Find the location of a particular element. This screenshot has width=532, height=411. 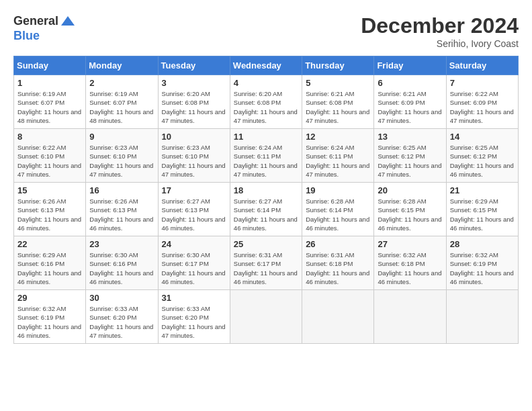

day-info: Sunrise: 6:22 AMSunset: 6:09 PMDaylight:… is located at coordinates (482, 107).